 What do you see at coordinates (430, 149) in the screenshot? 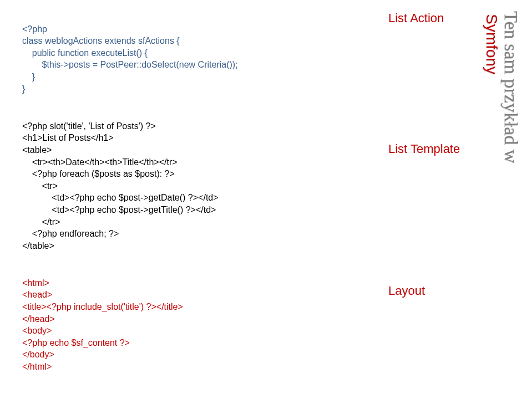
I see `label-template: List Template` at bounding box center [430, 149].